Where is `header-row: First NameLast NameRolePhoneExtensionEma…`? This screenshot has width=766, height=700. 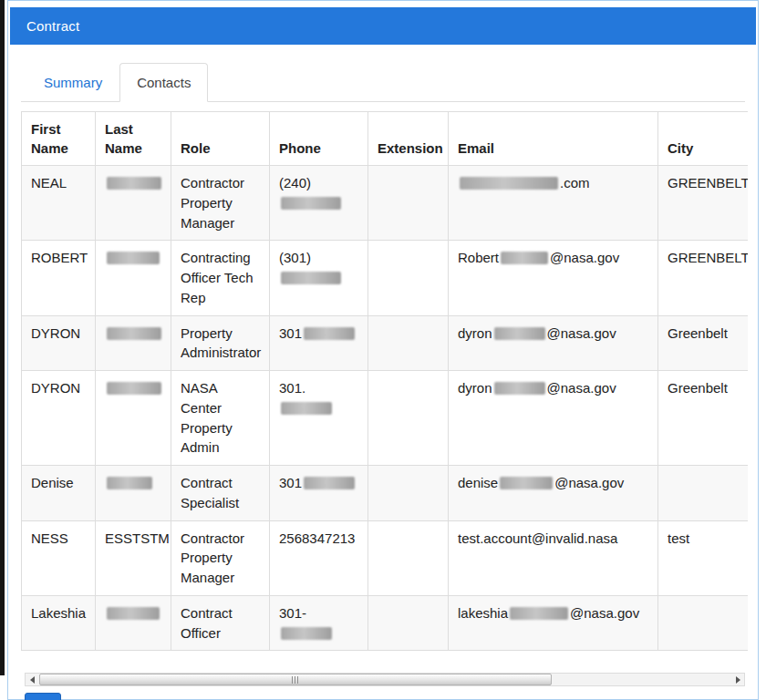 header-row: First NameLast NameRolePhoneExtensionEma… is located at coordinates (385, 139).